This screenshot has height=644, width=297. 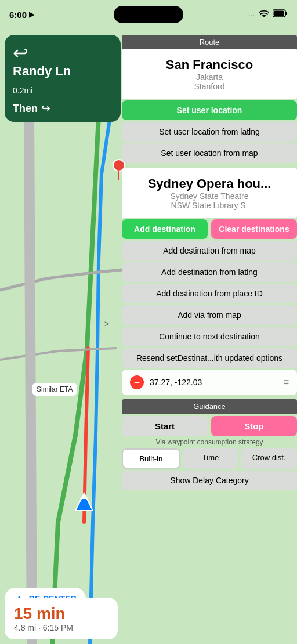 I want to click on add-destination-button: Add destination, so click(x=165, y=229).